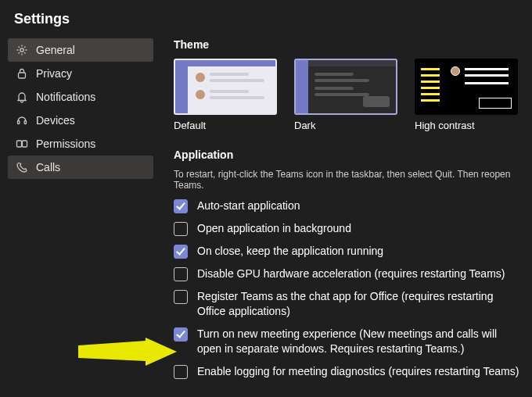 This screenshot has width=532, height=397. What do you see at coordinates (347, 228) in the screenshot?
I see `app-option: Open application in background` at bounding box center [347, 228].